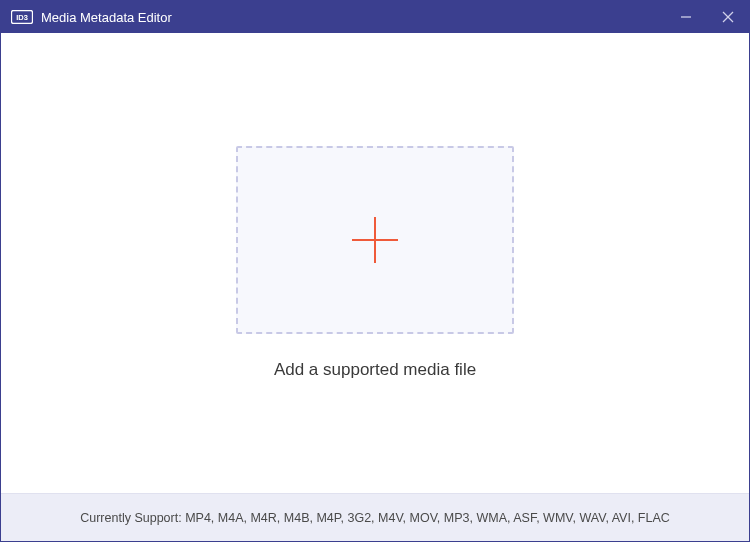 This screenshot has width=750, height=542. I want to click on plus-icon, so click(375, 240).